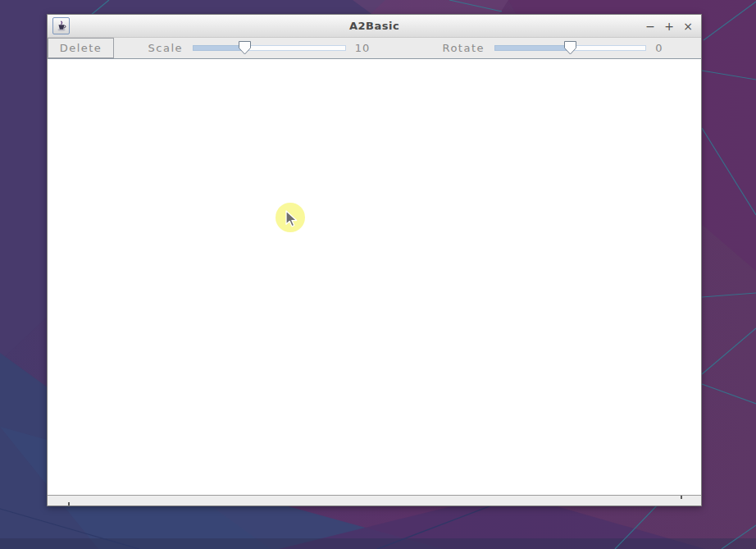 The image size is (756, 549). Describe the element at coordinates (571, 48) in the screenshot. I see `rotate-slider-thumb` at that location.